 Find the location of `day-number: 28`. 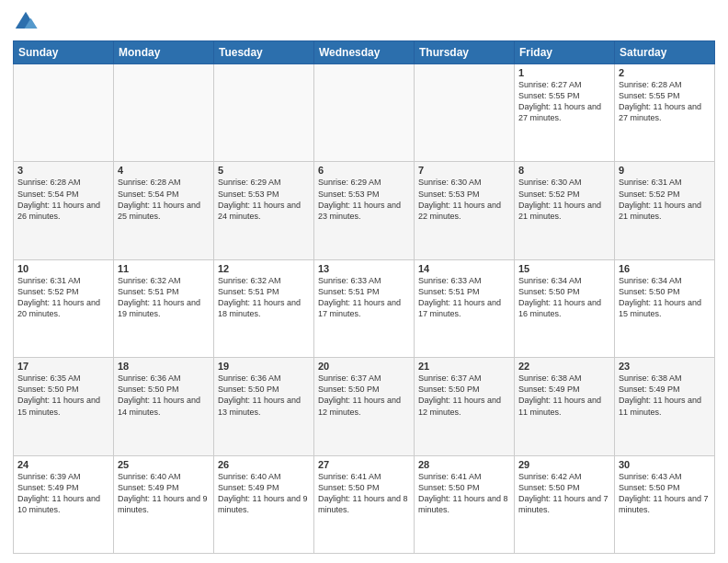

day-number: 28 is located at coordinates (464, 465).